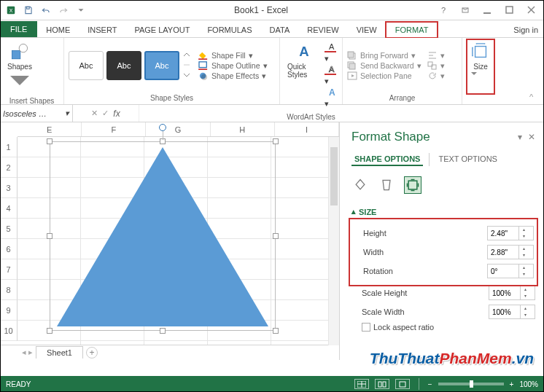 The image size is (544, 392). Describe the element at coordinates (384, 76) in the screenshot. I see `selection-pane-button: Selection Pane` at that location.